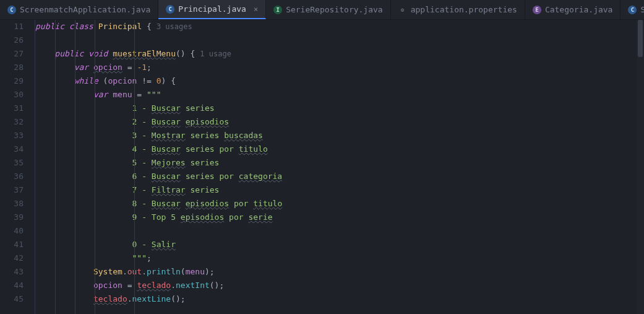 The image size is (644, 314). I want to click on file-type-icon: I, so click(278, 10).